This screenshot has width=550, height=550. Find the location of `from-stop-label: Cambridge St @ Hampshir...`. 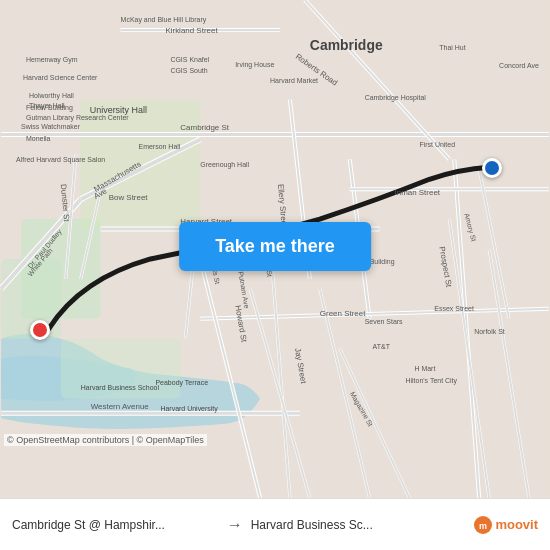

from-stop-label: Cambridge St @ Hampshir... is located at coordinates (116, 525).